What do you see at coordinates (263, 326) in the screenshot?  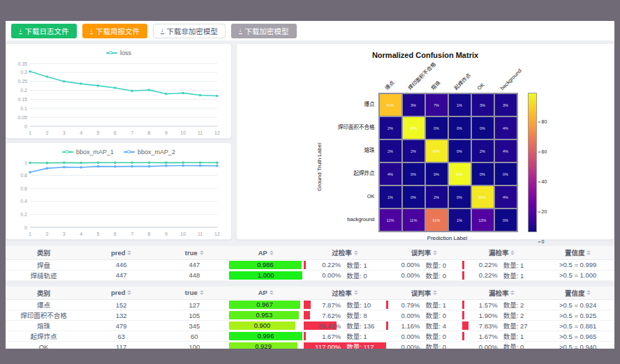 I see `ap-bar: 0.900` at bounding box center [263, 326].